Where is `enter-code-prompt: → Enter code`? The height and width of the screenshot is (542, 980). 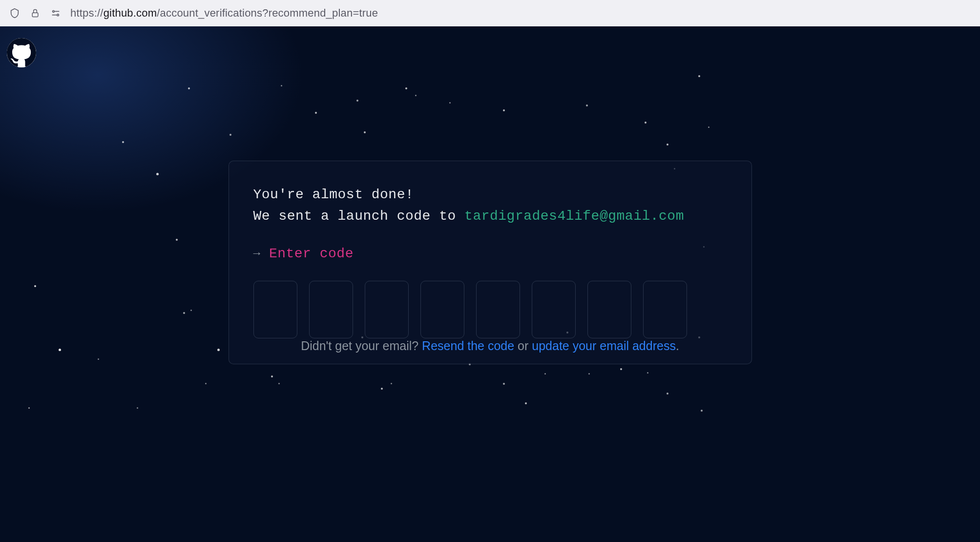 enter-code-prompt: → Enter code is located at coordinates (490, 254).